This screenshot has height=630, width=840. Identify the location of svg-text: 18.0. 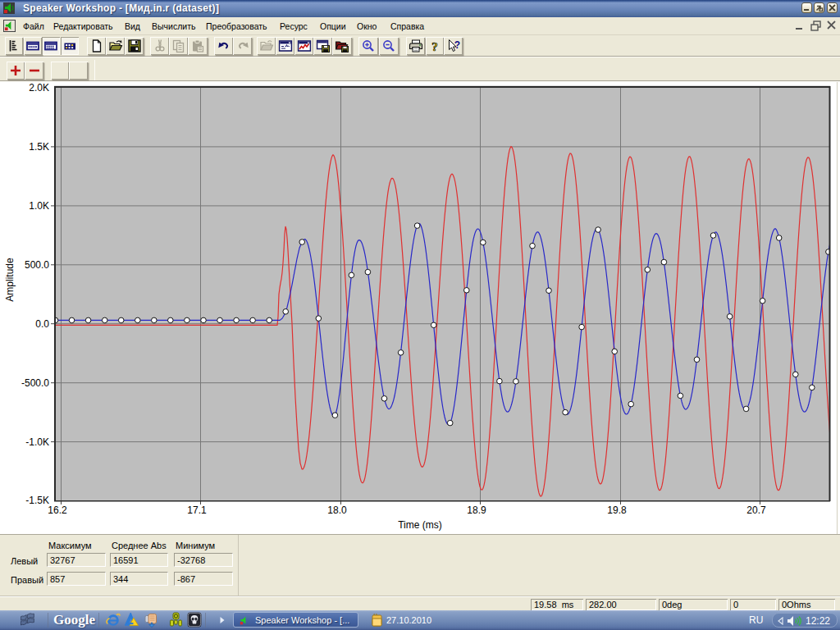
(337, 510).